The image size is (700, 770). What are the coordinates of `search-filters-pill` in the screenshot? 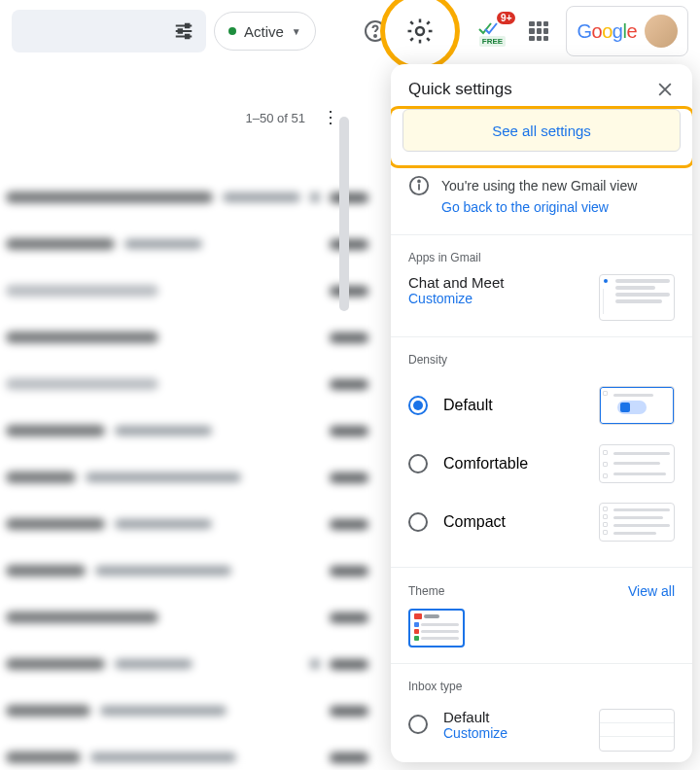 It's located at (109, 31).